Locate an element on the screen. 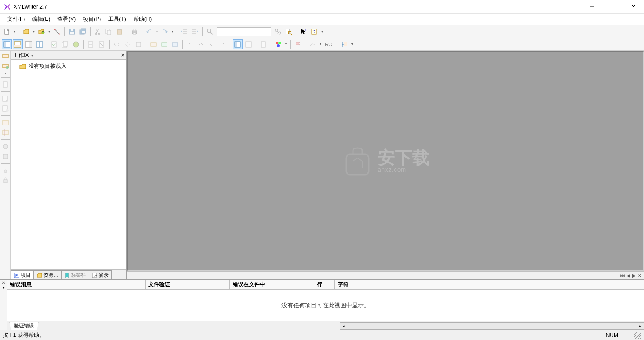 The image size is (644, 340). editor-nav-first: ⏮ is located at coordinates (623, 275).